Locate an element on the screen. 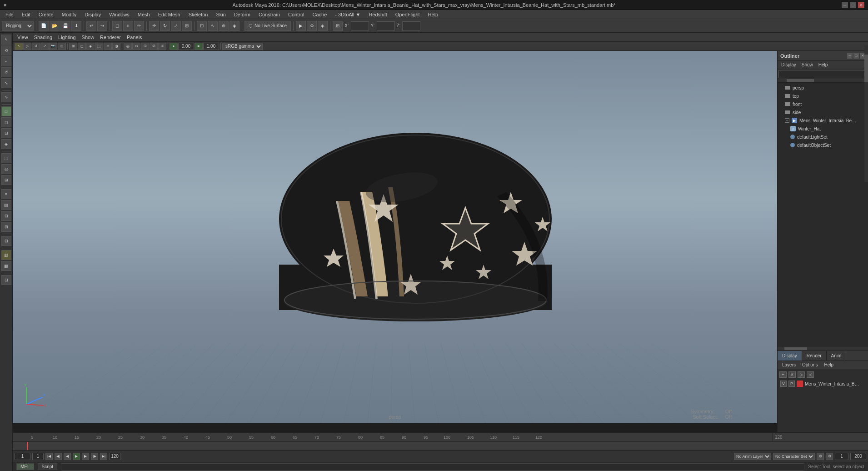 This screenshot has width=868, height=471. component-icon-1: □ is located at coordinates (6, 111).